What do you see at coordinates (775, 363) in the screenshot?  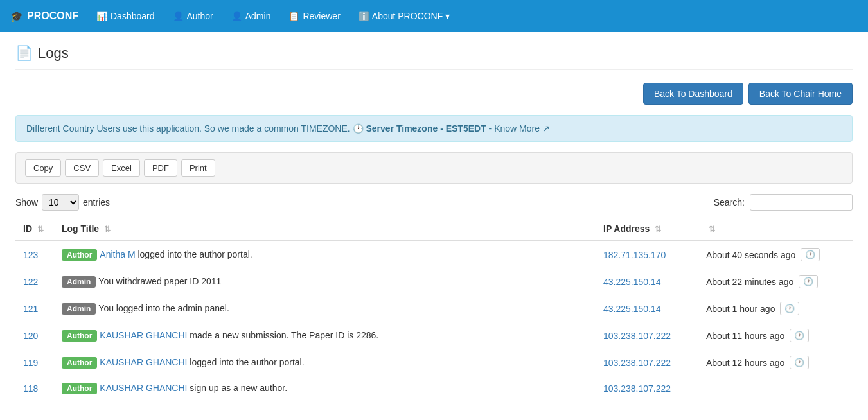 I see `cell-time: About 12 hours ago🕐` at bounding box center [775, 363].